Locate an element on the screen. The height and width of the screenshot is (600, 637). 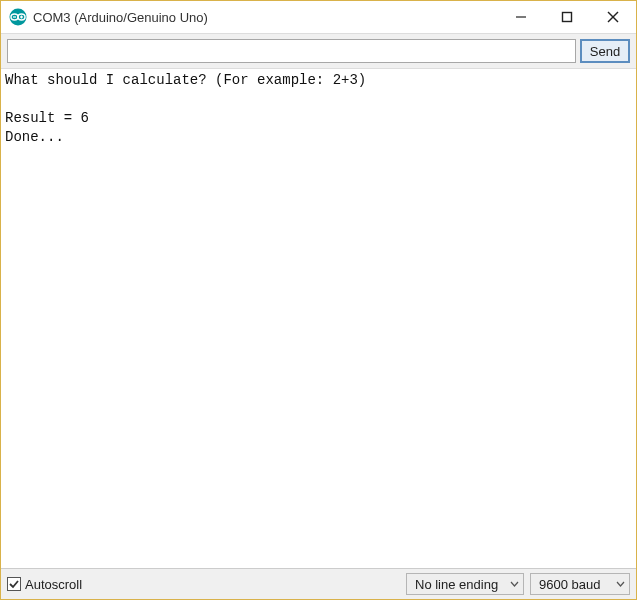
close-icon is located at coordinates (613, 17).